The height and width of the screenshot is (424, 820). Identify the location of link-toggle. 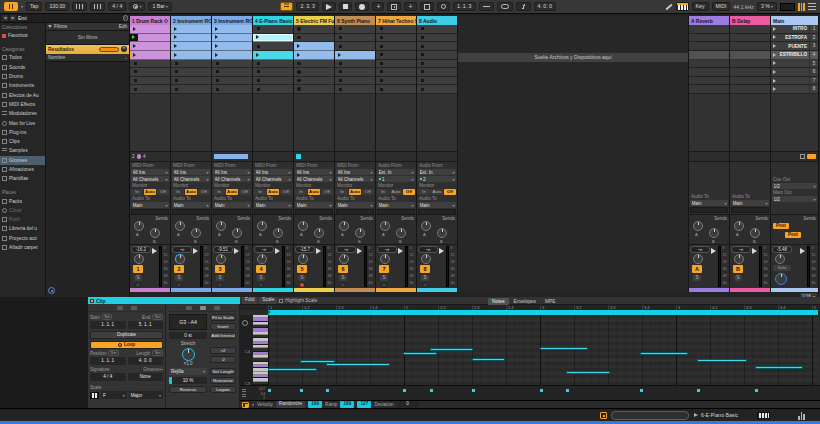
(11, 6).